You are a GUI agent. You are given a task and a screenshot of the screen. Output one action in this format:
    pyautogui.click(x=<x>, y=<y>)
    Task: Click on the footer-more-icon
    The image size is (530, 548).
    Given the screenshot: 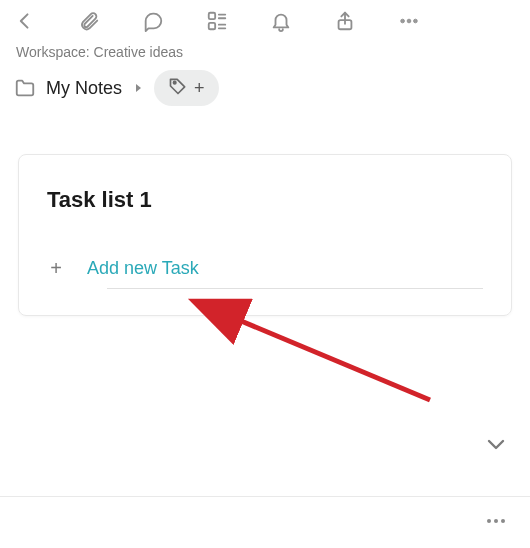 What is the action you would take?
    pyautogui.click(x=496, y=523)
    